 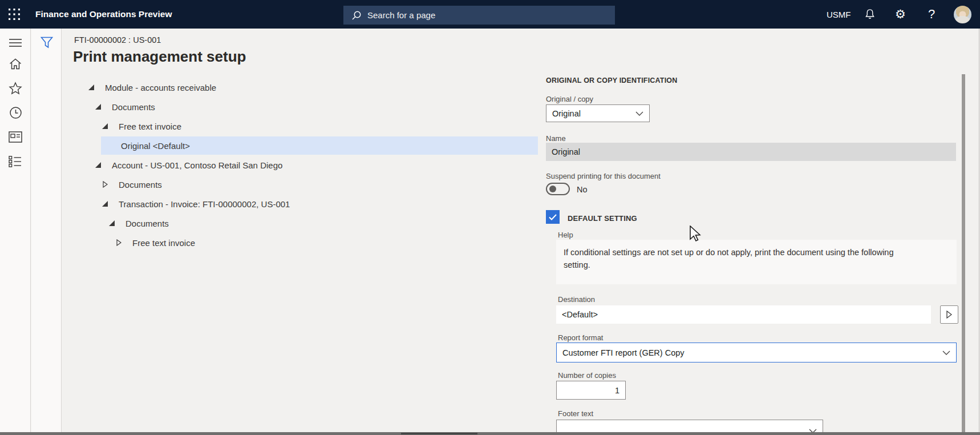 I want to click on search-input: Search for a page, so click(x=479, y=15).